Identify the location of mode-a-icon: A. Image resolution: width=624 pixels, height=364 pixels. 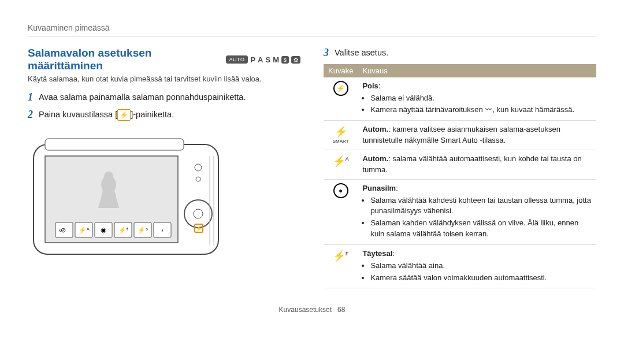
(260, 60).